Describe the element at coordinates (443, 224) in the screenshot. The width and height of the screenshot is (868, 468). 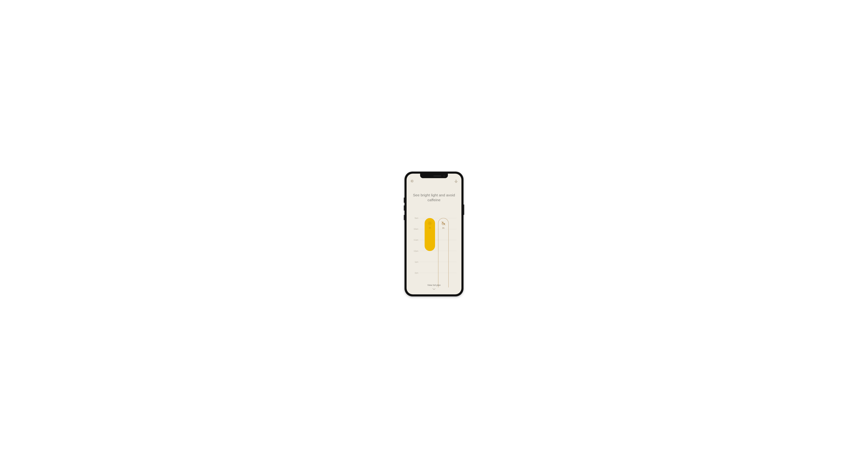
I see `no-coffee-icon` at that location.